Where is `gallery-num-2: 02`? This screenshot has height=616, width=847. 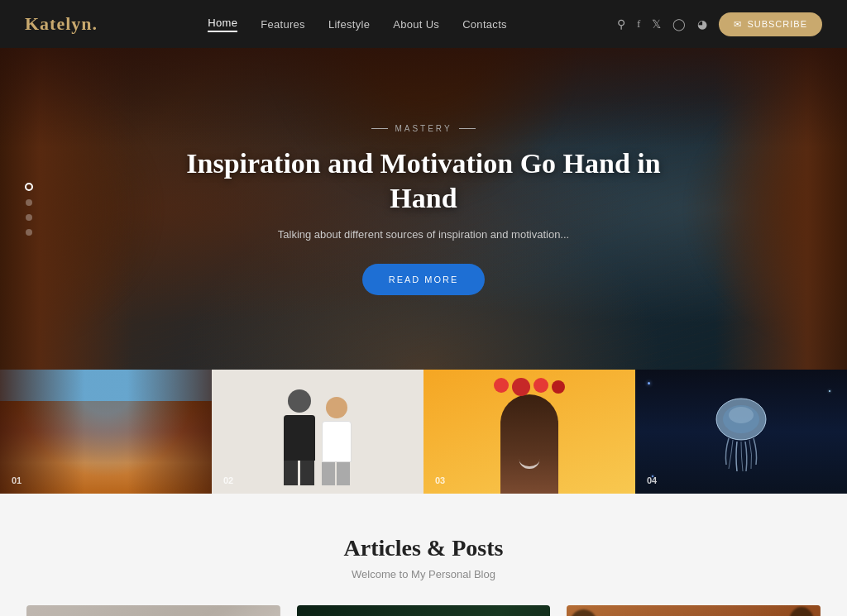
gallery-num-2: 02 is located at coordinates (228, 480).